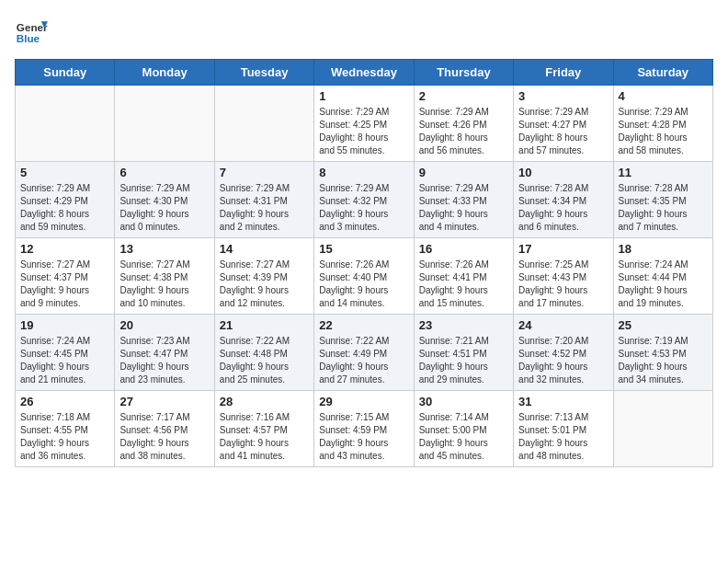  I want to click on calendar-day-cell: 26Sunrise: 7:18 AM Sunset: 4:55 PM Dayli…, so click(65, 429).